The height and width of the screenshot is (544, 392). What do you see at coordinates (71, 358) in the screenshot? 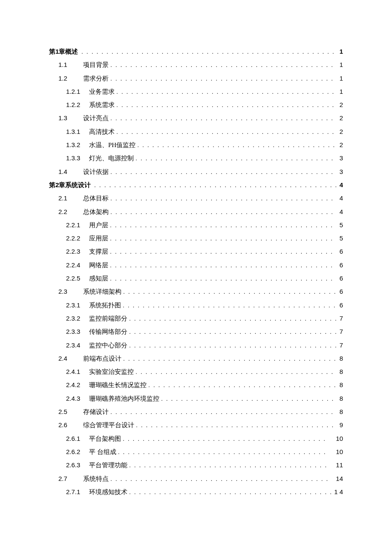
I see `toc-number: 2.4` at bounding box center [71, 358].